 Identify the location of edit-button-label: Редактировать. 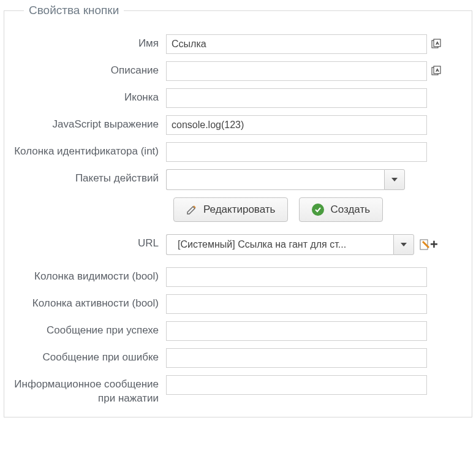
(239, 210).